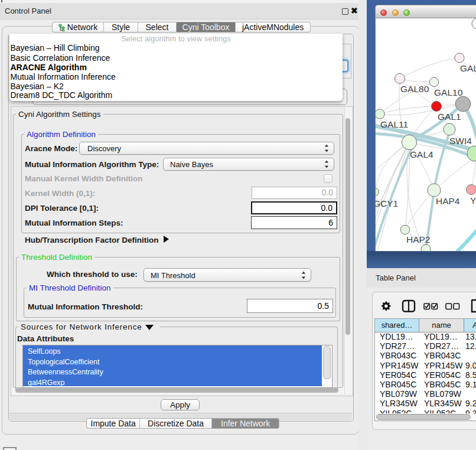 The width and height of the screenshot is (476, 450). Describe the element at coordinates (448, 201) in the screenshot. I see `svg-text: HAP4` at that location.